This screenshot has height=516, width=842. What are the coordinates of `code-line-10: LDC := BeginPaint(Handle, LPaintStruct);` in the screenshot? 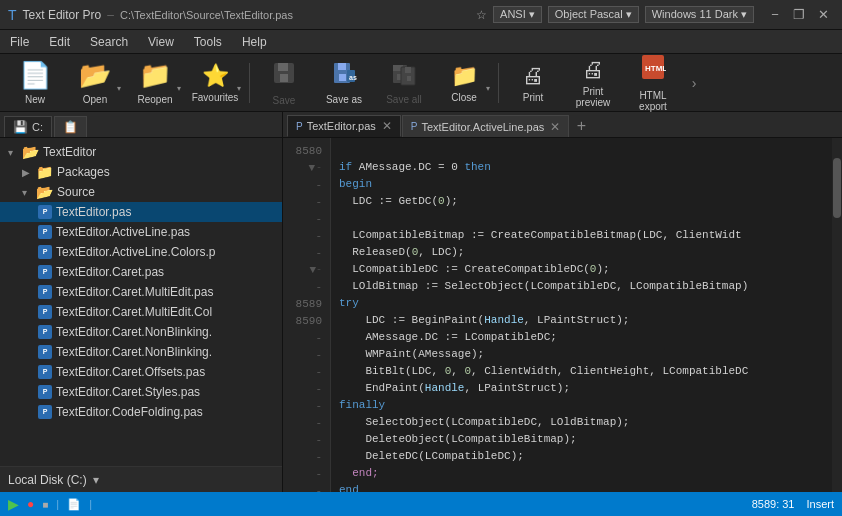 It's located at (484, 320).